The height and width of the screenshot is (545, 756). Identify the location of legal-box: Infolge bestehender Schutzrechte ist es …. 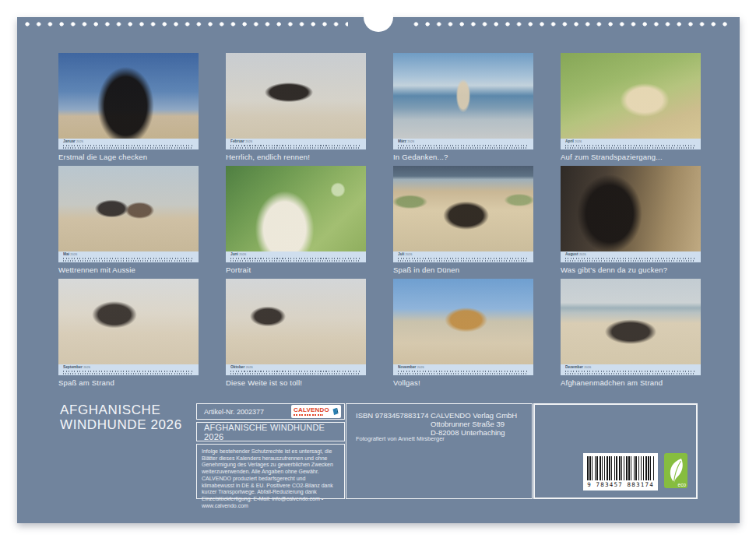
(271, 472).